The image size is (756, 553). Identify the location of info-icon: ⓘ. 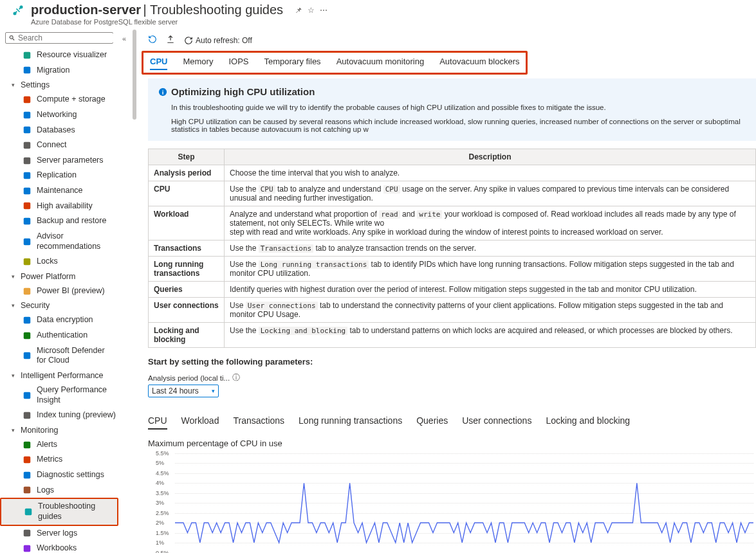
(236, 378).